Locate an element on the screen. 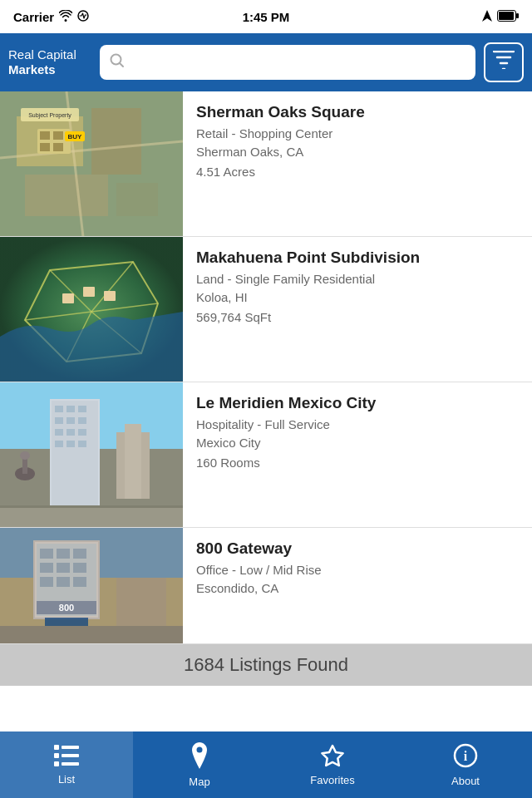  nav-list: List is located at coordinates (66, 765).